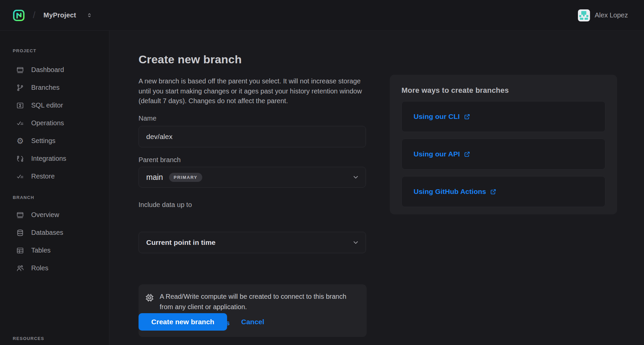  Describe the element at coordinates (20, 106) in the screenshot. I see `sql-editor-icon` at that location.